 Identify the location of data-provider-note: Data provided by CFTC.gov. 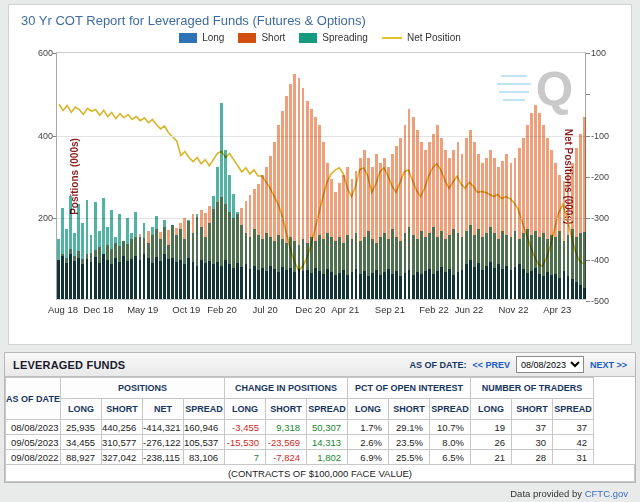
(569, 494).